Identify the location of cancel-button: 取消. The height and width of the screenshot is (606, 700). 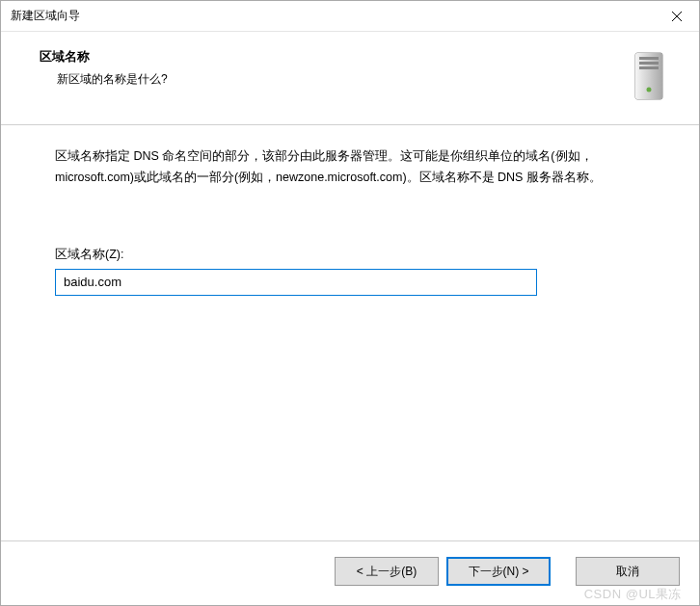
(628, 571).